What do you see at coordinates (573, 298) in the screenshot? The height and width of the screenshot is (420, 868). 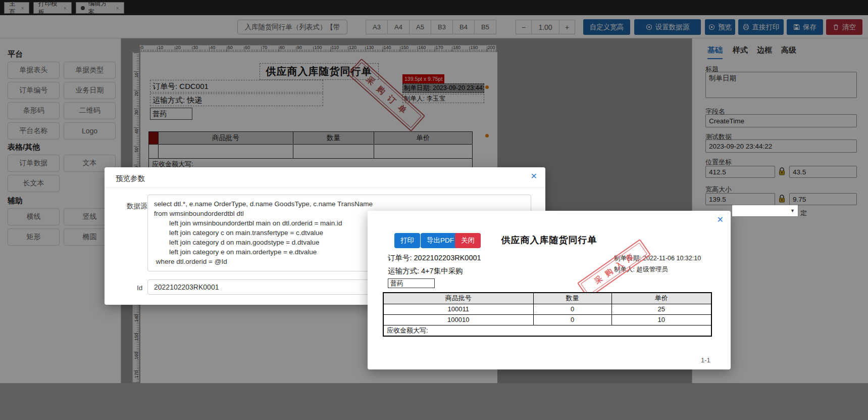 I see `table-col-header: 数量` at bounding box center [573, 298].